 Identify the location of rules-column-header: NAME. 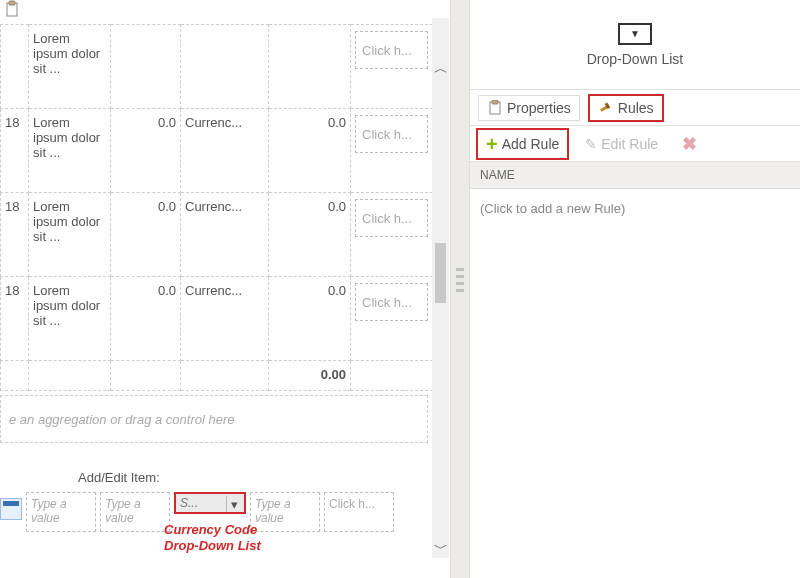
(635, 176).